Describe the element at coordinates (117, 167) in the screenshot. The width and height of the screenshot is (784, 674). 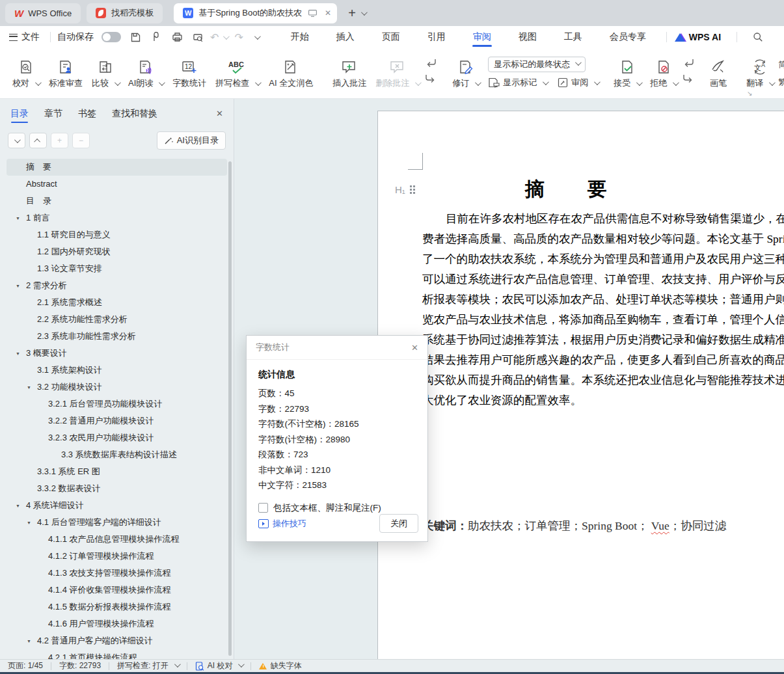
I see `toc-item: 摘 要` at that location.